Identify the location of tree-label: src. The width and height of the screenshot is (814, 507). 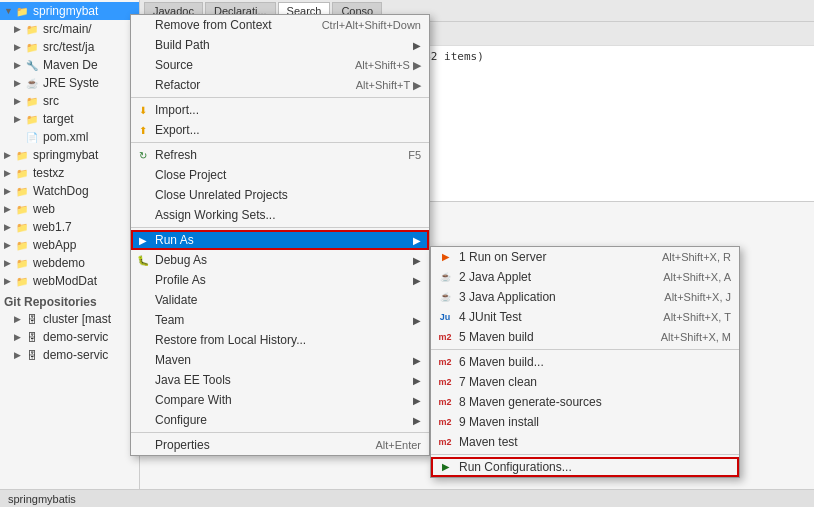
(51, 101).